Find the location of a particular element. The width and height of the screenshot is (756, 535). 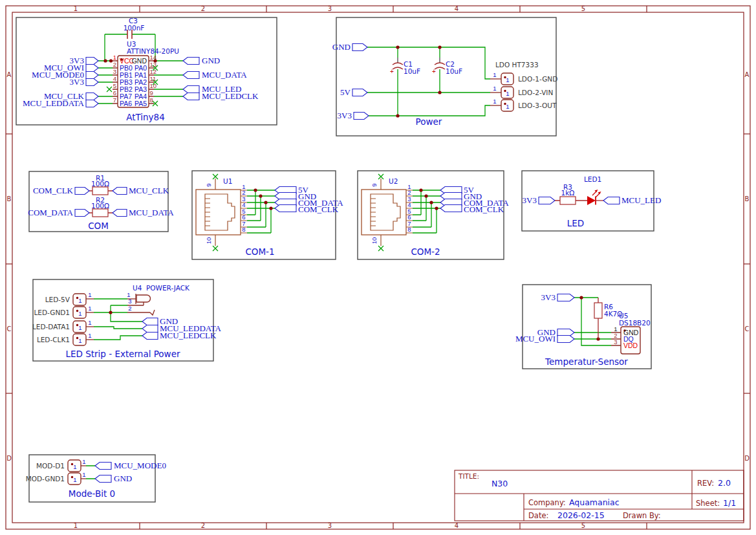

connector-ldo-3-out: 1 1 LDO-3-OUT is located at coordinates (524, 105).